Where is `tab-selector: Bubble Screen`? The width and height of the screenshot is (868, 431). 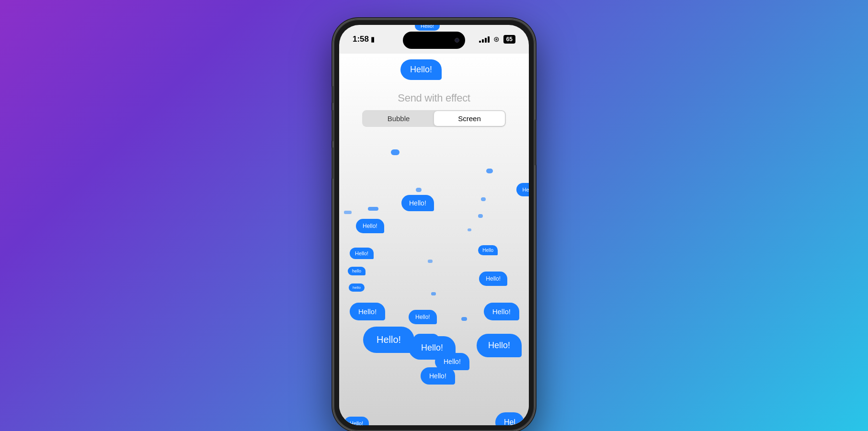
tab-selector: Bubble Screen is located at coordinates (434, 119).